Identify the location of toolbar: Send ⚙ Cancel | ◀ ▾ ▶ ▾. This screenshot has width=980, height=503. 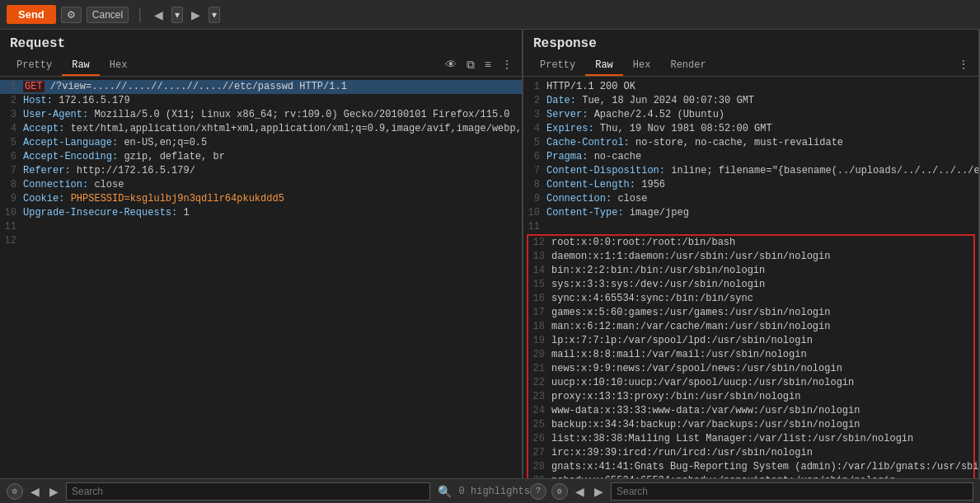
(490, 15).